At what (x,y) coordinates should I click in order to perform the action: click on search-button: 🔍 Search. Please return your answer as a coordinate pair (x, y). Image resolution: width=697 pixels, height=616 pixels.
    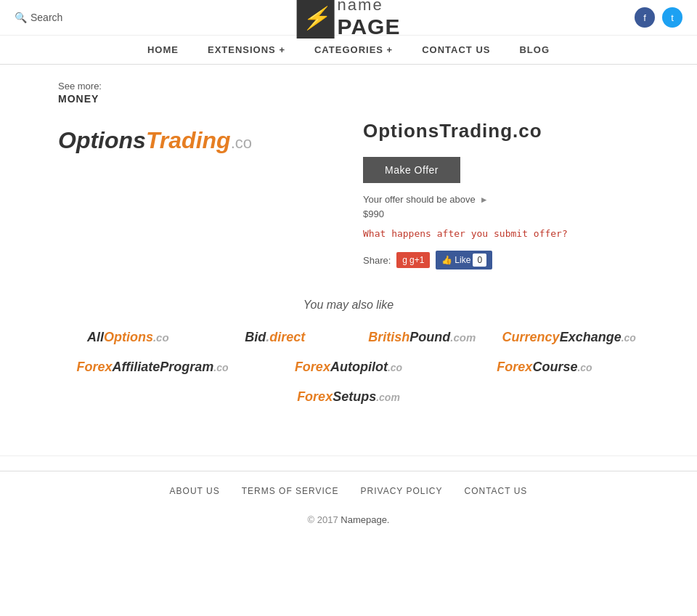
    Looking at the image, I should click on (38, 17).